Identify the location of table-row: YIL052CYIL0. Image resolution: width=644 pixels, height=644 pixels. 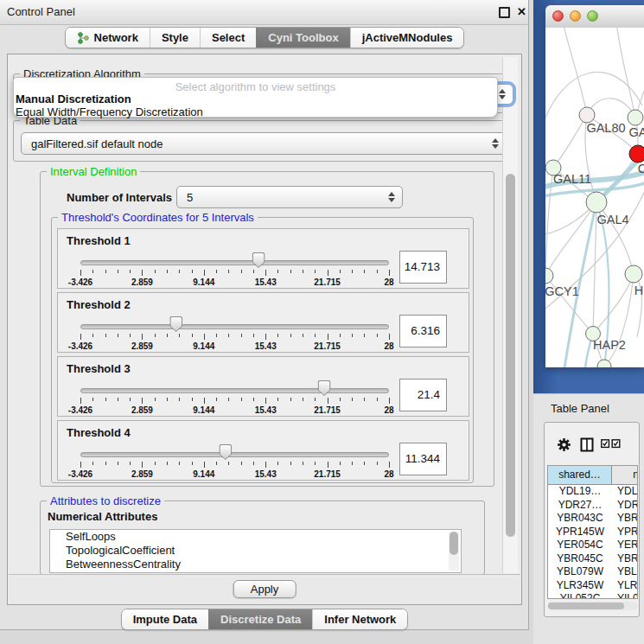
(593, 596).